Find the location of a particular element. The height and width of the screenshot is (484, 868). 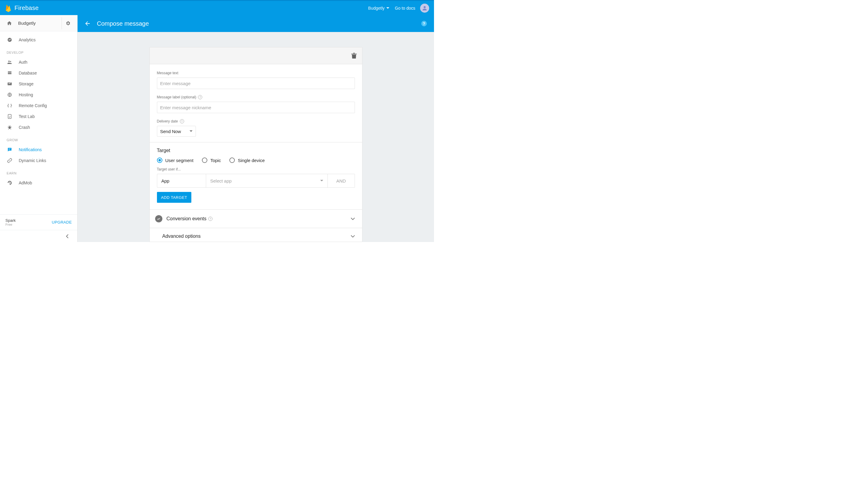

help-button: ? is located at coordinates (424, 24).